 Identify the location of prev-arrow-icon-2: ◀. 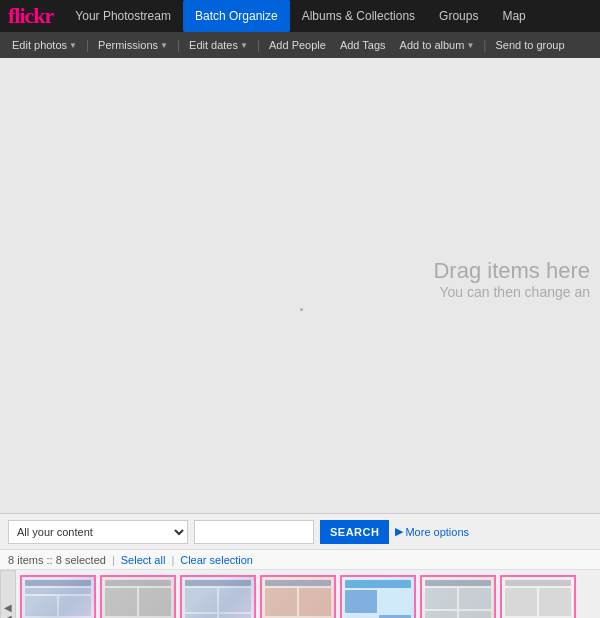
(8, 616).